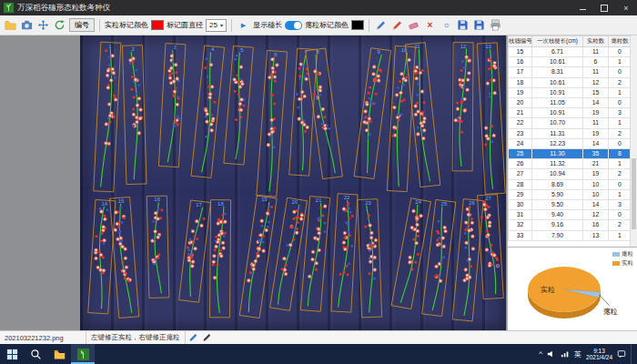  Describe the element at coordinates (9, 7) in the screenshot. I see `app-icon` at that location.